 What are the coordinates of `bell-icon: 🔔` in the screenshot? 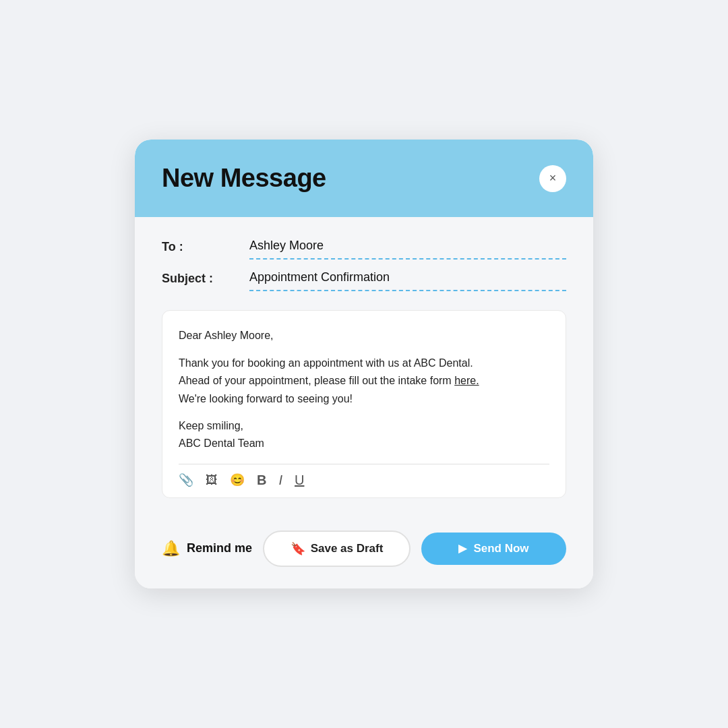 It's located at (171, 549).